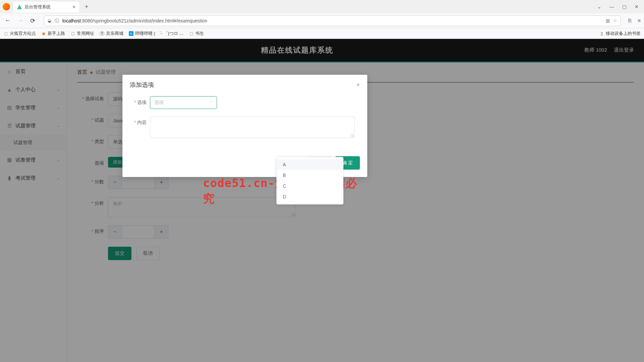 The image size is (644, 362). I want to click on new-tab-button: +, so click(87, 7).